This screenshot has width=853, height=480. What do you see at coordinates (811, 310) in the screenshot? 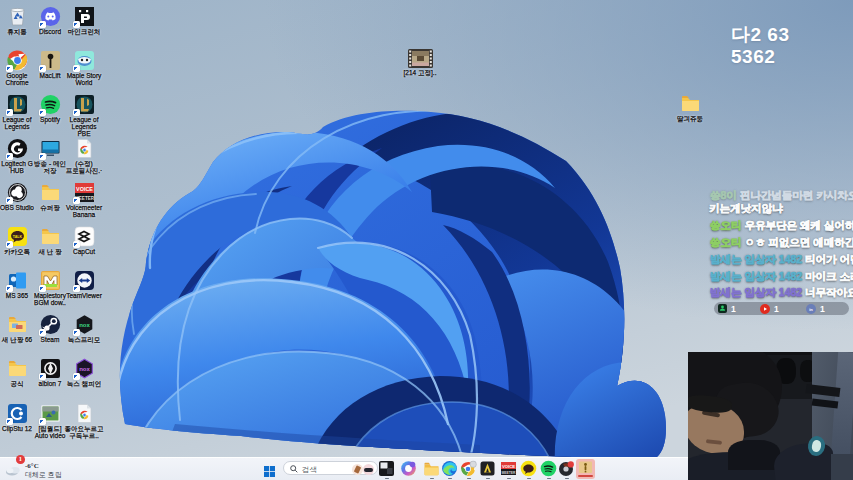
I see `svg-text: in` at bounding box center [811, 310].